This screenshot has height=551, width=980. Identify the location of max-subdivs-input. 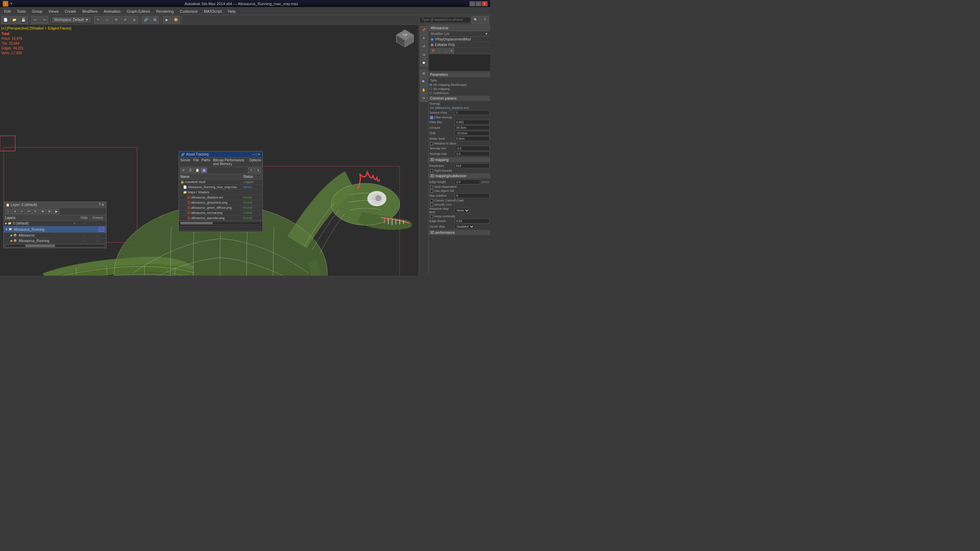
(472, 195).